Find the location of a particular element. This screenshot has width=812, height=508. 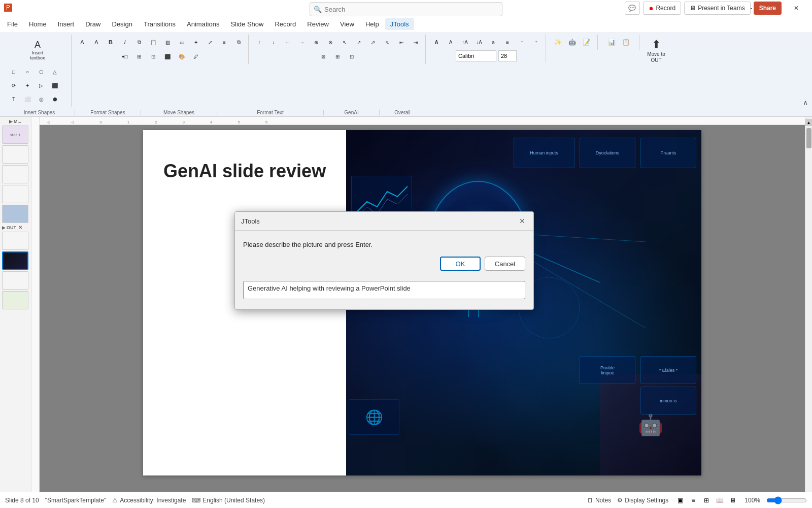

menu-item-record: Record is located at coordinates (285, 24).